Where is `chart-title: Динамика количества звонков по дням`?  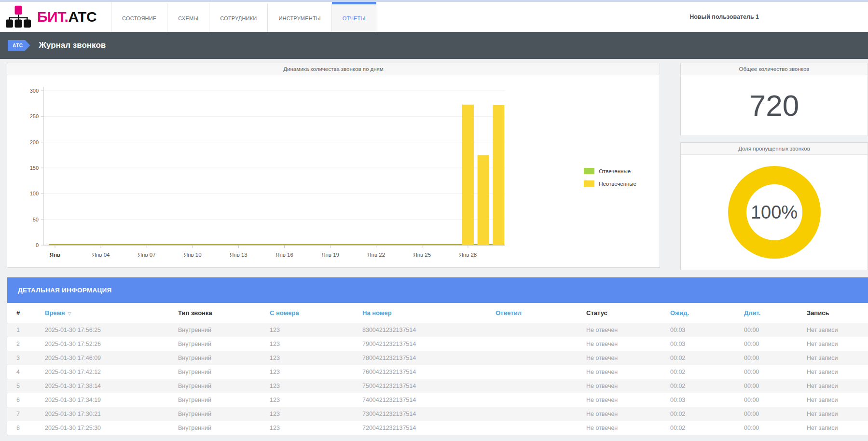
chart-title: Динамика количества звонков по дням is located at coordinates (333, 69).